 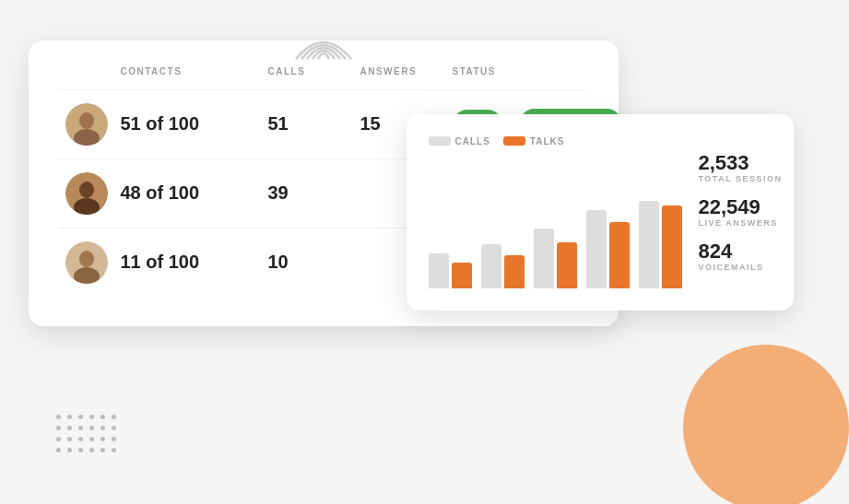 What do you see at coordinates (440, 141) in the screenshot?
I see `calls-legend-dot` at bounding box center [440, 141].